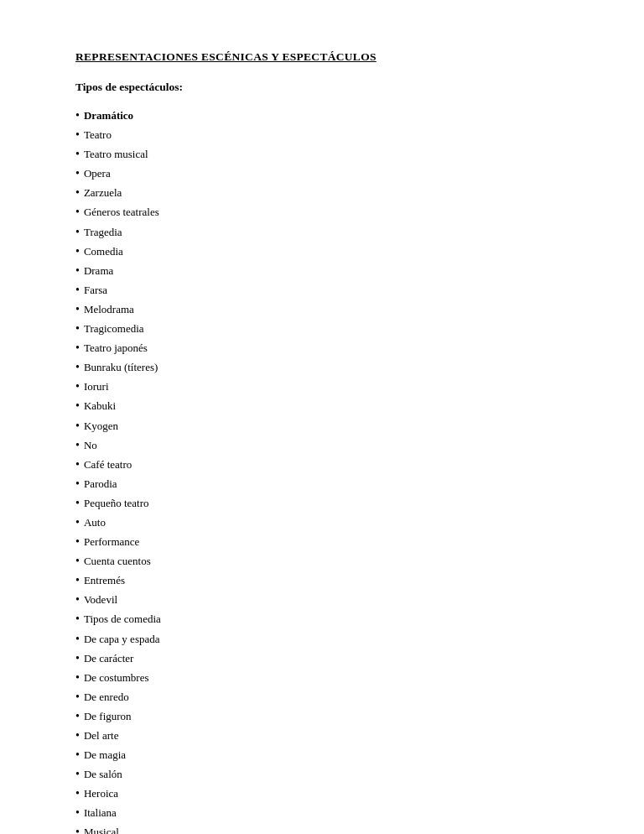 The width and height of the screenshot is (644, 834). I want to click on item-text: Melodrama, so click(109, 309).